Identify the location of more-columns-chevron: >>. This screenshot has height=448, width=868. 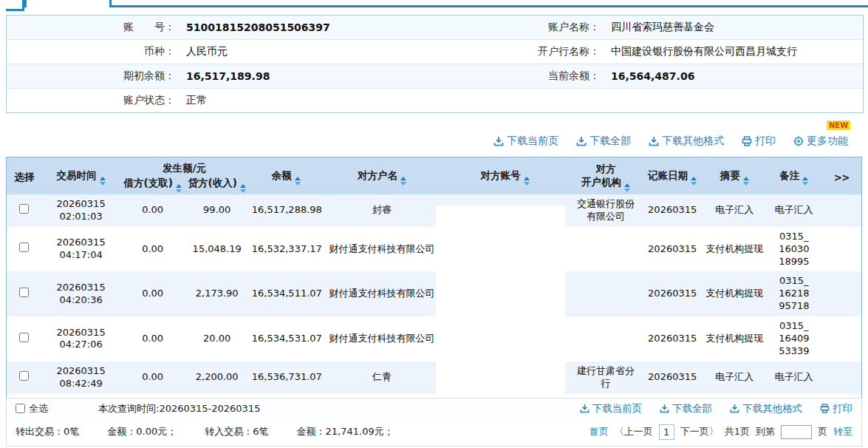
(841, 176).